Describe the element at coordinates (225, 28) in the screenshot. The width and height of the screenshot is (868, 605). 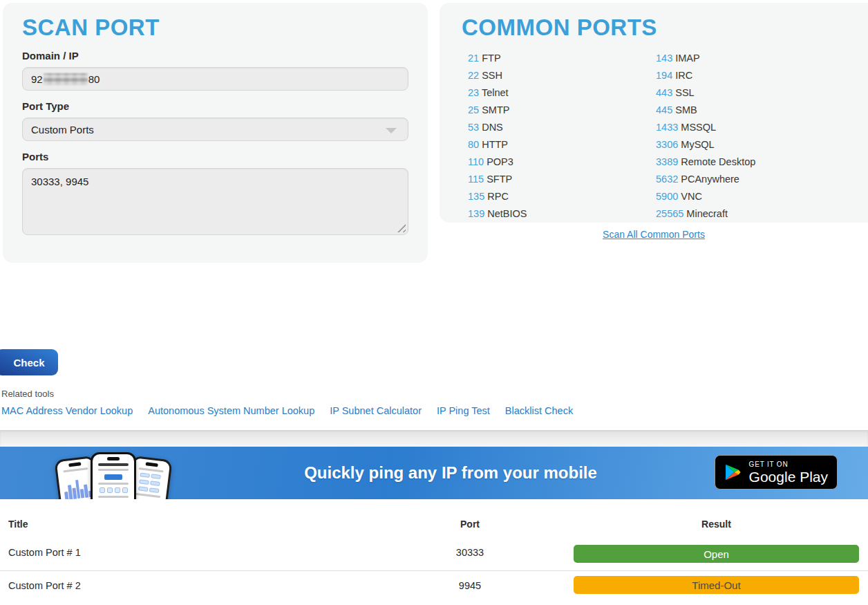
I see `scan-port-title: SCAN PORT` at that location.